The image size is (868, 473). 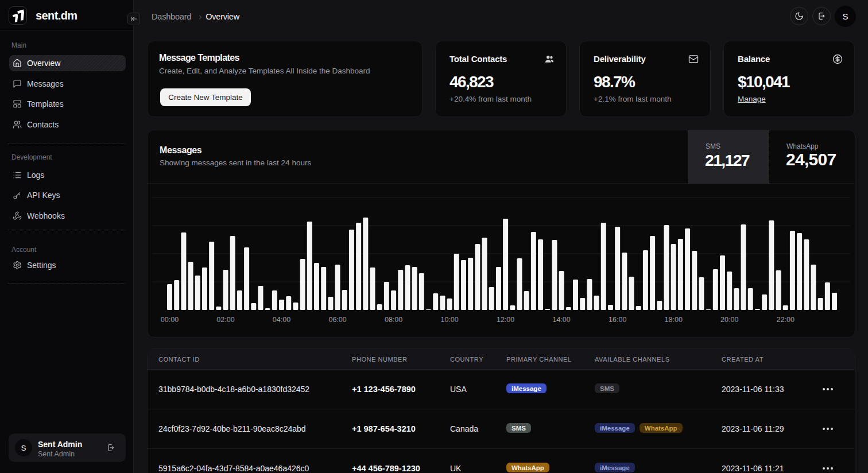 I want to click on svg-text: 02:00, so click(x=225, y=320).